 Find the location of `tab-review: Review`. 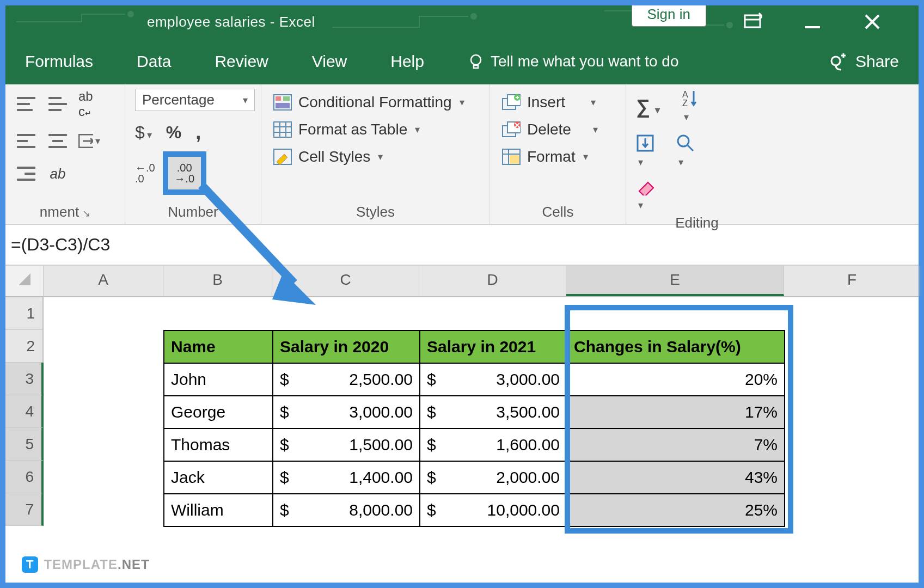

tab-review: Review is located at coordinates (241, 62).